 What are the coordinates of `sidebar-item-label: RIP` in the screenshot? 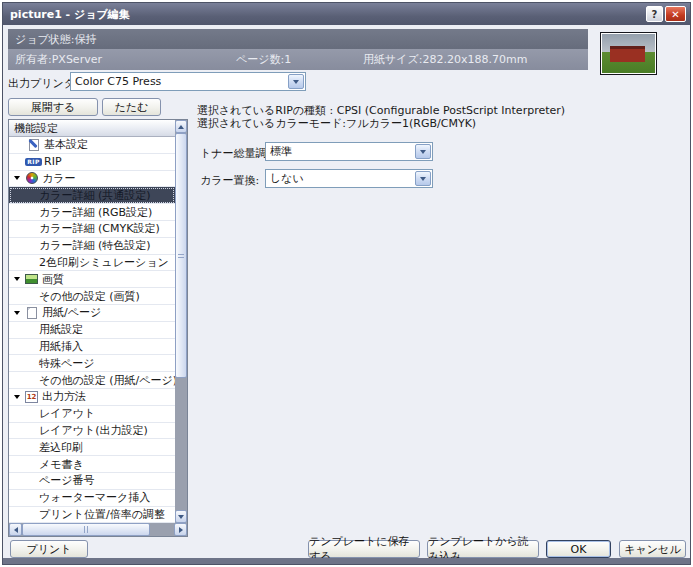 It's located at (53, 162).